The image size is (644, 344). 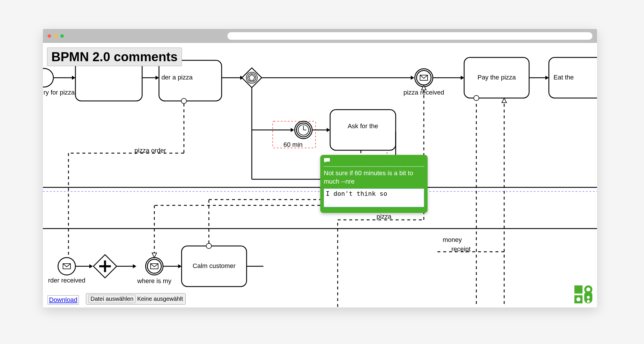 What do you see at coordinates (160, 299) in the screenshot?
I see `file-status-label: Keine ausgewählt` at bounding box center [160, 299].